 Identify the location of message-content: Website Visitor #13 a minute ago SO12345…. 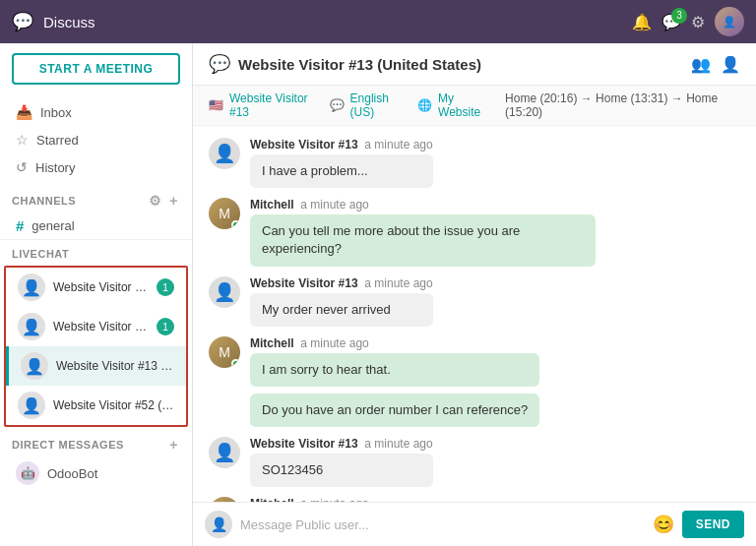
(342, 462).